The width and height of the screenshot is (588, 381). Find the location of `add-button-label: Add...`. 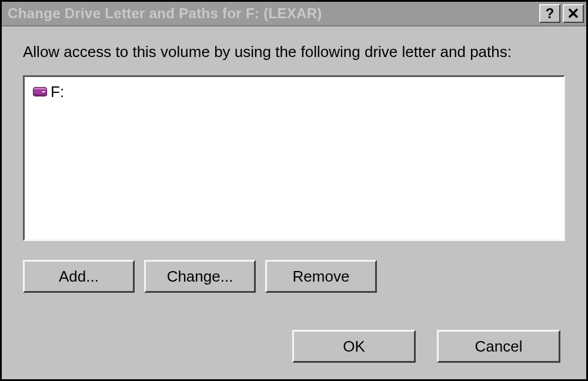

add-button-label: Add... is located at coordinates (79, 276).